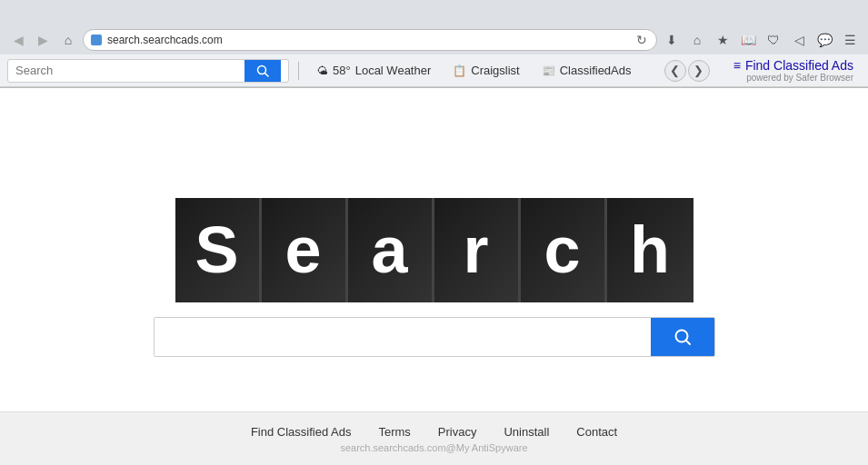  I want to click on find-classified-widget: ≡ Find Classified Ads powered by Safer B…, so click(797, 71).